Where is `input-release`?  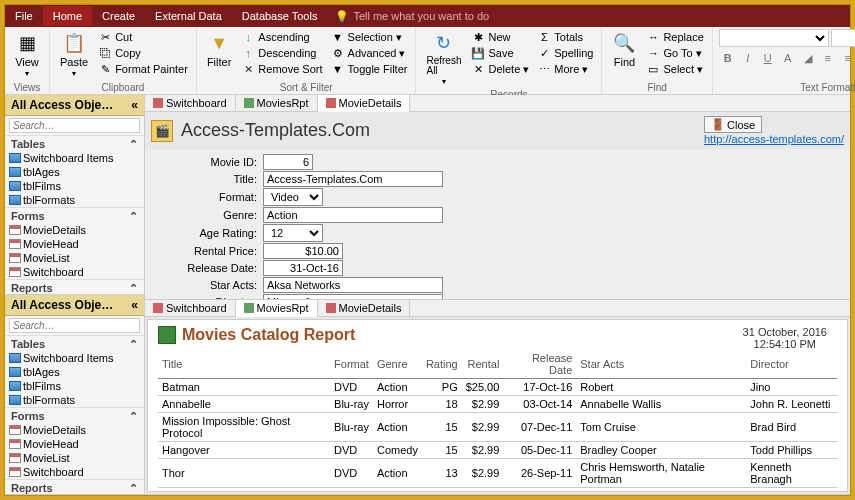 input-release is located at coordinates (303, 268).